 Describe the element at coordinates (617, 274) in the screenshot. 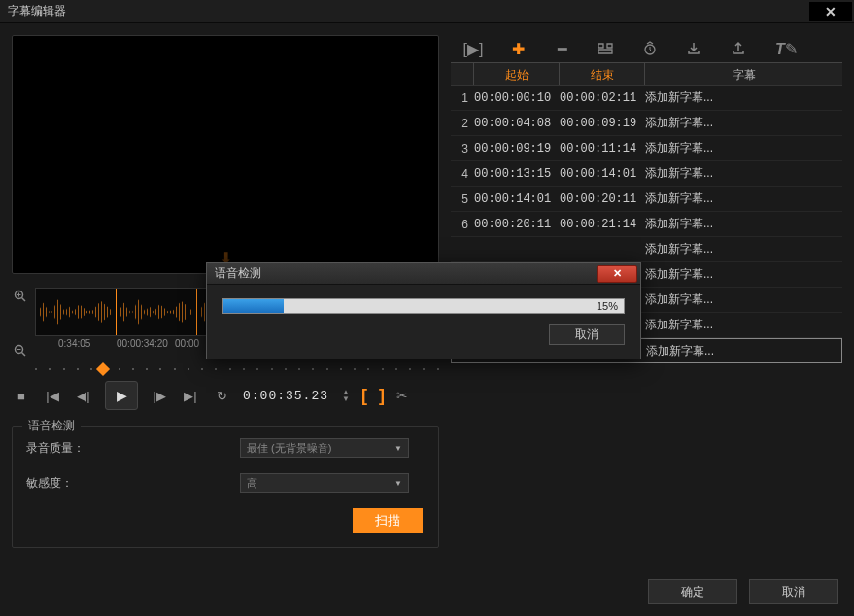

I see `dialog-close-button: ✕` at that location.